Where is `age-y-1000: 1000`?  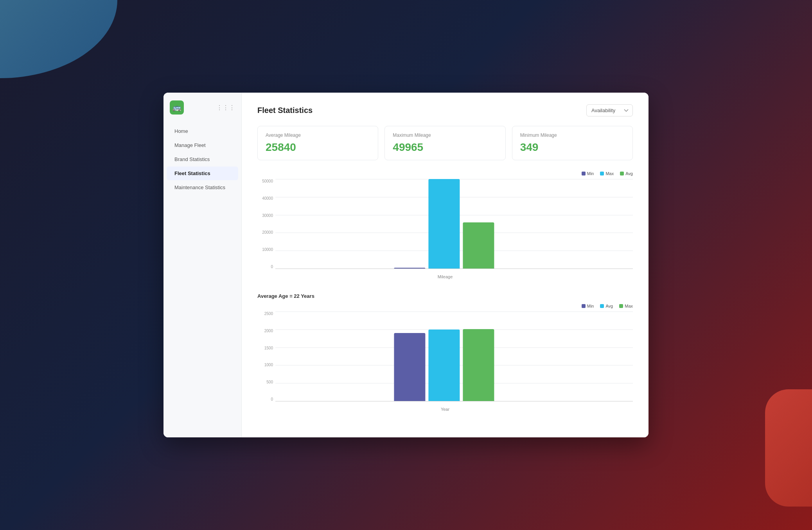 age-y-1000: 1000 is located at coordinates (269, 365).